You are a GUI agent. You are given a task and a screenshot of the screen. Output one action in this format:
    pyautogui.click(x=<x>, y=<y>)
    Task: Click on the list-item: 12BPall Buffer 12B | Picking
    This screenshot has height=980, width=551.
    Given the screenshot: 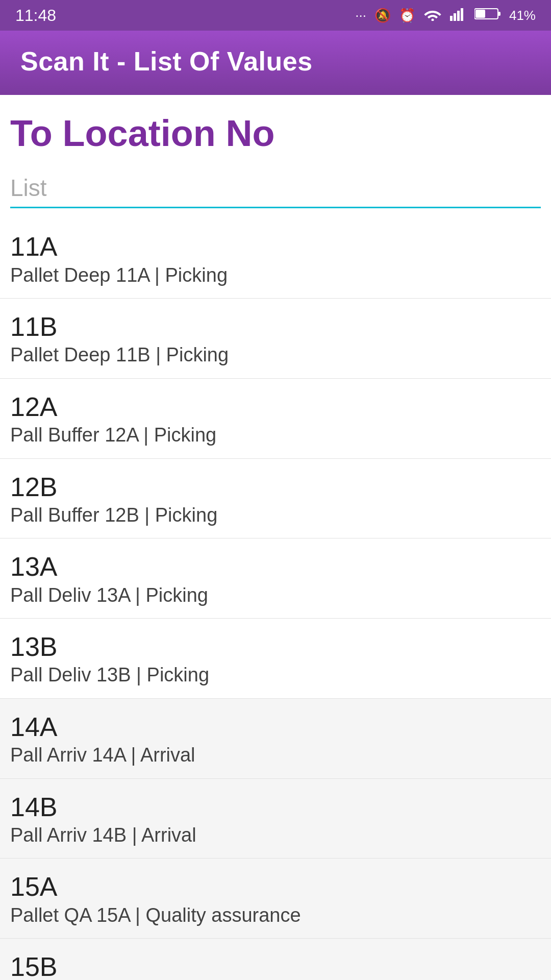 What is the action you would take?
    pyautogui.click(x=276, y=499)
    